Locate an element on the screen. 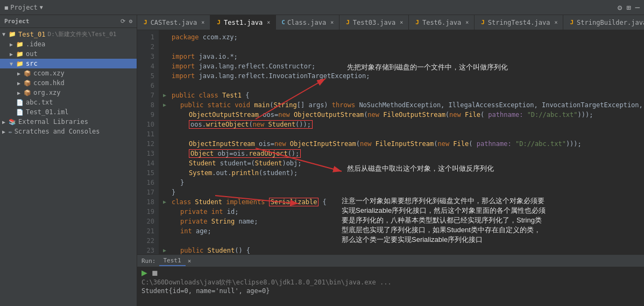 The height and width of the screenshot is (306, 644). console-command: C:\360Downloads\java软件\eclipse8.0\jdk1.8… is located at coordinates (391, 282).